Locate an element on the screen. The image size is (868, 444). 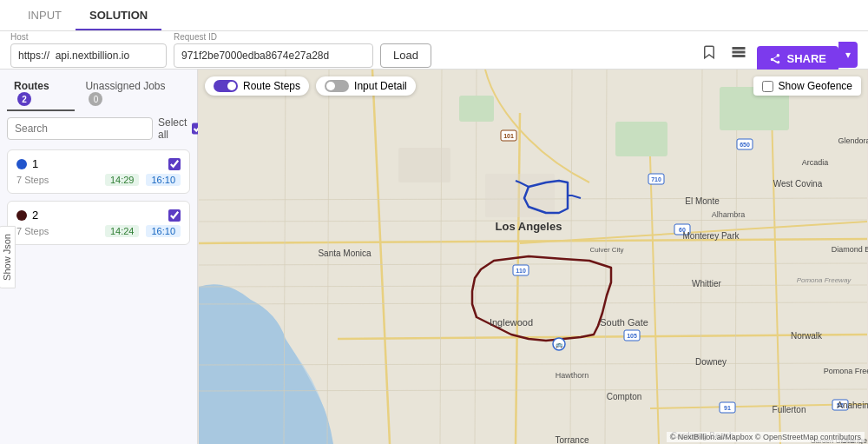
svg-text: Norwalk is located at coordinates (807, 335).